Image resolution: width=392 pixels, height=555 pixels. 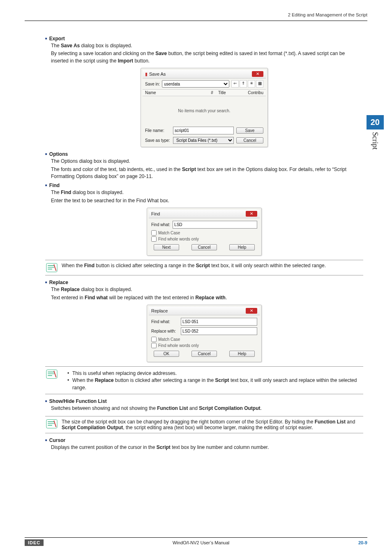 What do you see at coordinates (375, 123) in the screenshot?
I see `chapter-number: 20` at bounding box center [375, 123].